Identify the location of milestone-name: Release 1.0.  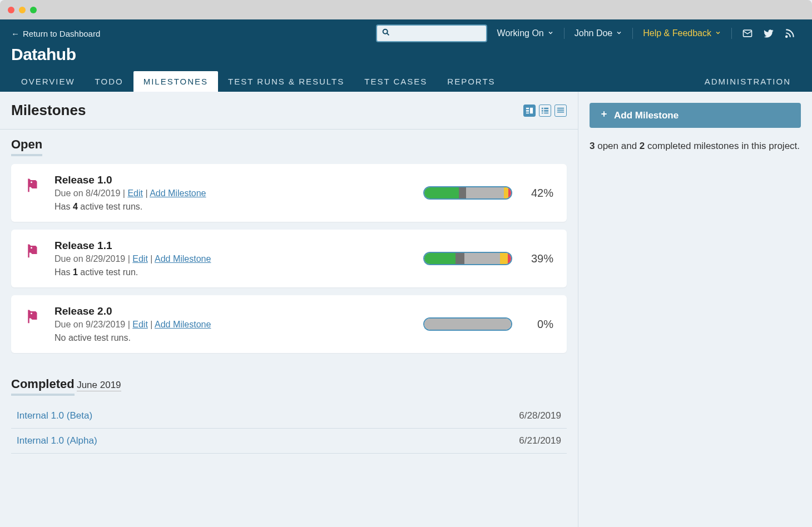
(230, 180).